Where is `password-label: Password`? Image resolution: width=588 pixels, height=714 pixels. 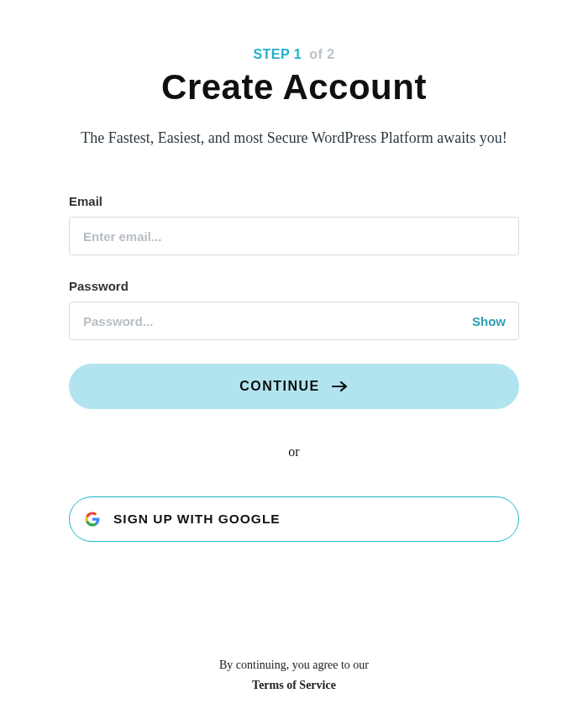
password-label: Password is located at coordinates (294, 286).